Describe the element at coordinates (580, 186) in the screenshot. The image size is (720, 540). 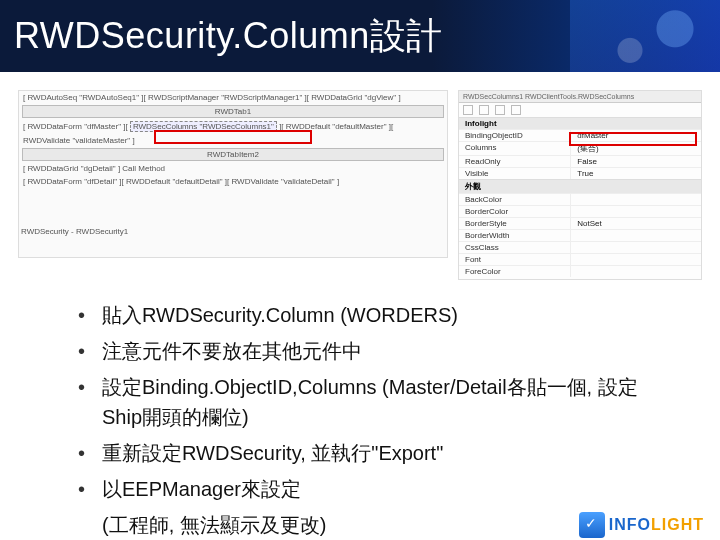
I see `property-category: 外觀` at that location.